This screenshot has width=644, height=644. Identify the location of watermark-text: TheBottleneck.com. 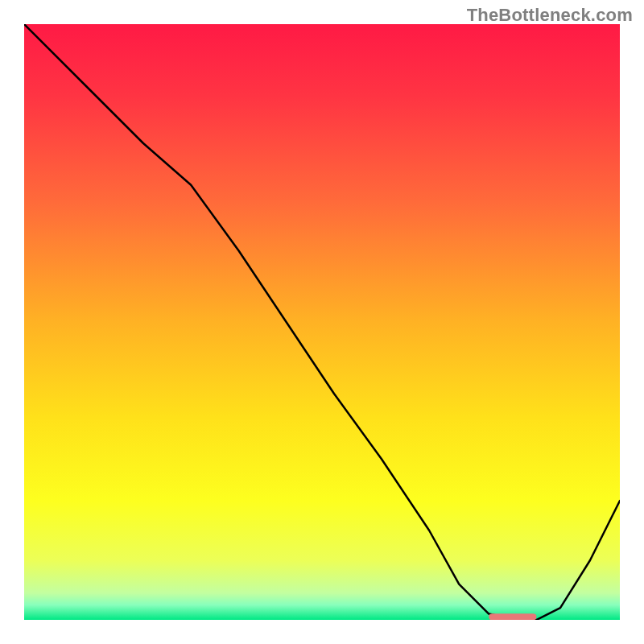
(550, 15).